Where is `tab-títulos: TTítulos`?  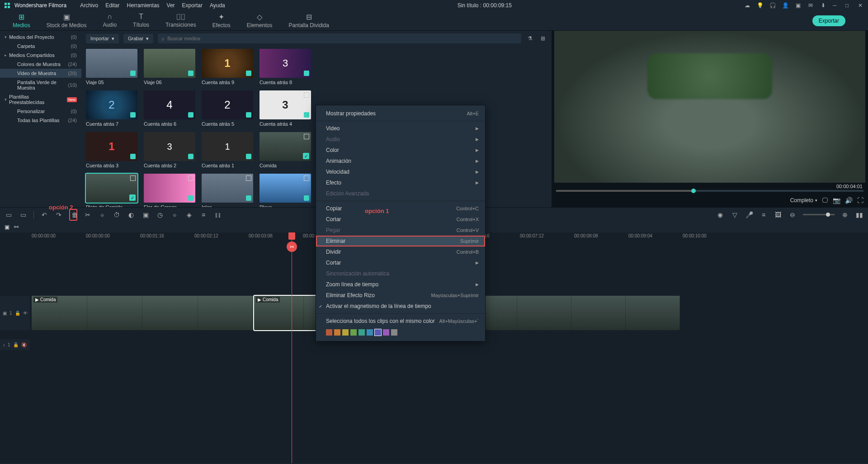
tab-títulos: TTítulos is located at coordinates (141, 21).